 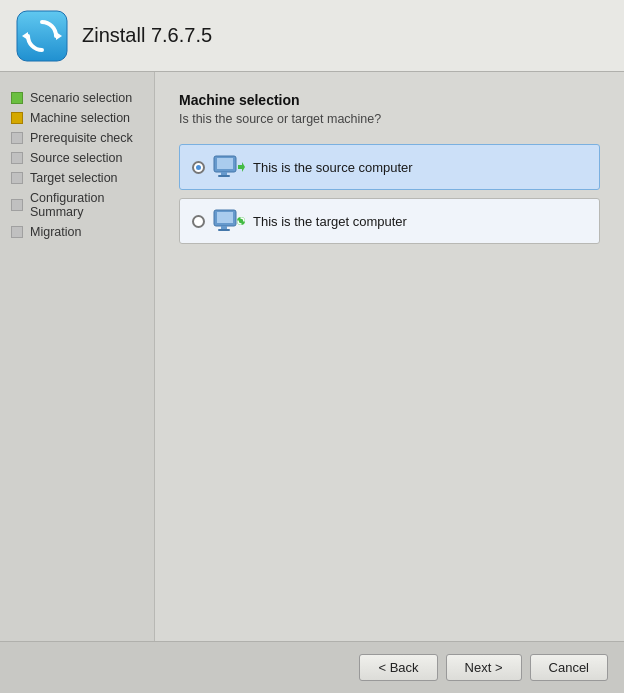 What do you see at coordinates (390, 119) in the screenshot?
I see `section-subtitle: Is this the source or target machine?` at bounding box center [390, 119].